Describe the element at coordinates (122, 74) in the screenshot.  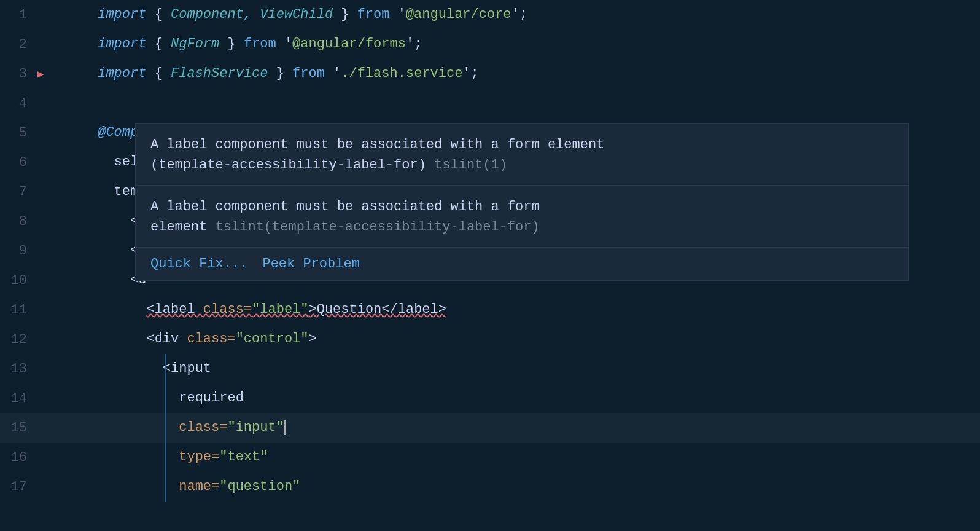
I see `keyword-import-3: import` at that location.